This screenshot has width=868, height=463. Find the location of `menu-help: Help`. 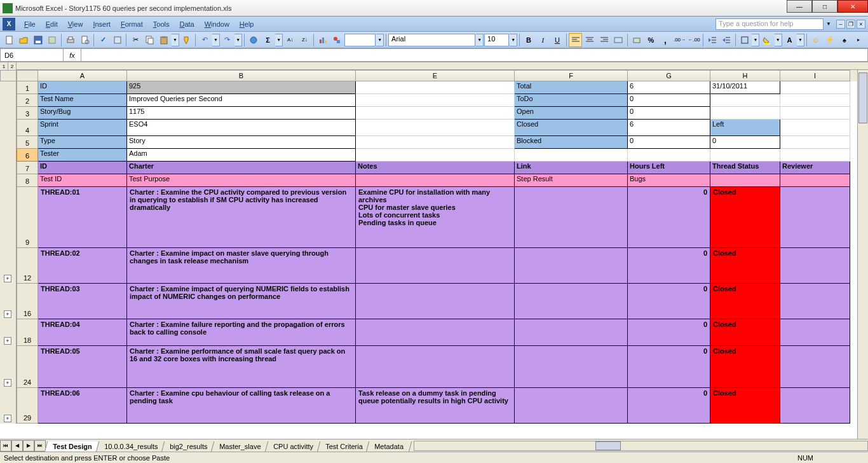

menu-help: Help is located at coordinates (247, 24).